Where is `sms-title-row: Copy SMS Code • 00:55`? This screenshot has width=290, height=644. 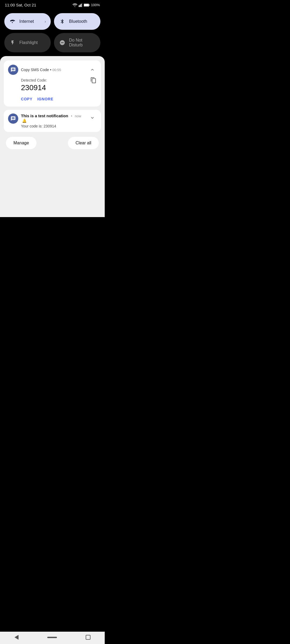
sms-title-row: Copy SMS Code • 00:55 is located at coordinates (53, 70).